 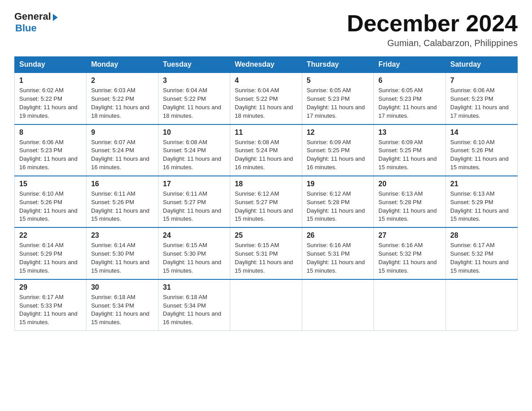 I want to click on calendar-cell: 28Sunrise: 6:17 AMSunset: 5:32 PMDayligh…, so click(x=481, y=253).